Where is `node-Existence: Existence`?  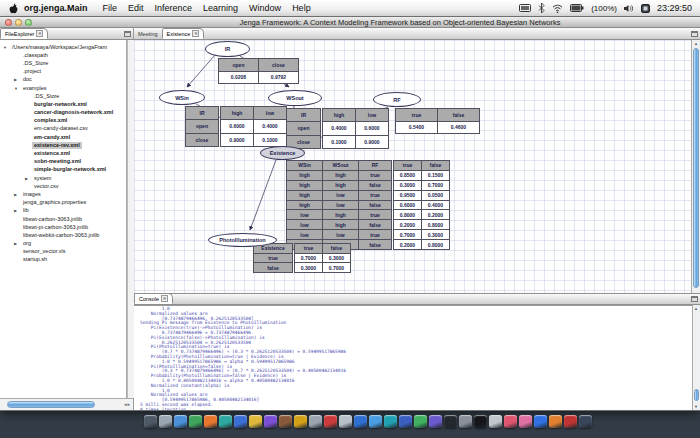
node-Existence: Existence is located at coordinates (282, 153).